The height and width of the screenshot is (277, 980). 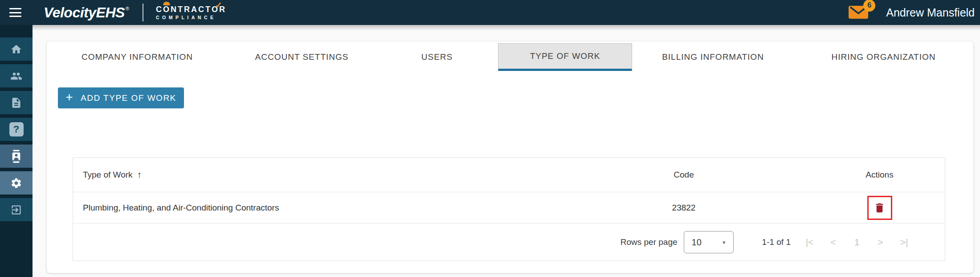 What do you see at coordinates (16, 156) in the screenshot?
I see `sidebar-item-contacts` at bounding box center [16, 156].